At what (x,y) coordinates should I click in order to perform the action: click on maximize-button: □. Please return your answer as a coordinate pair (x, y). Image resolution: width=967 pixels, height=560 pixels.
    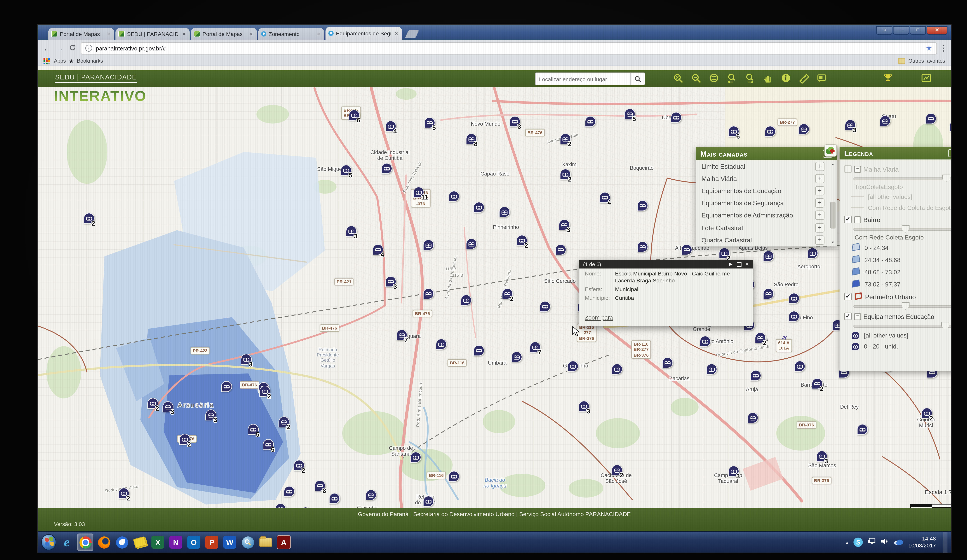
    Looking at the image, I should click on (918, 31).